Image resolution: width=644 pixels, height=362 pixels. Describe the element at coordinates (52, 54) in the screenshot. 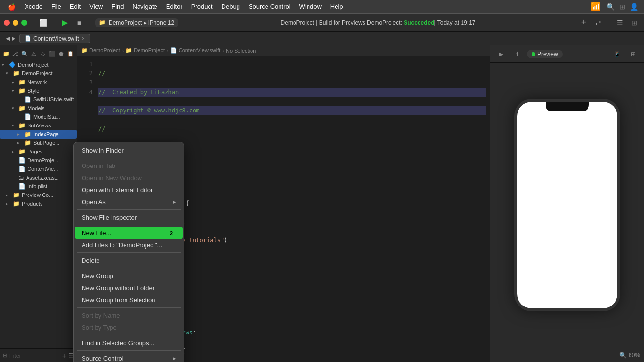

I see `debug-icon: ⬛` at that location.